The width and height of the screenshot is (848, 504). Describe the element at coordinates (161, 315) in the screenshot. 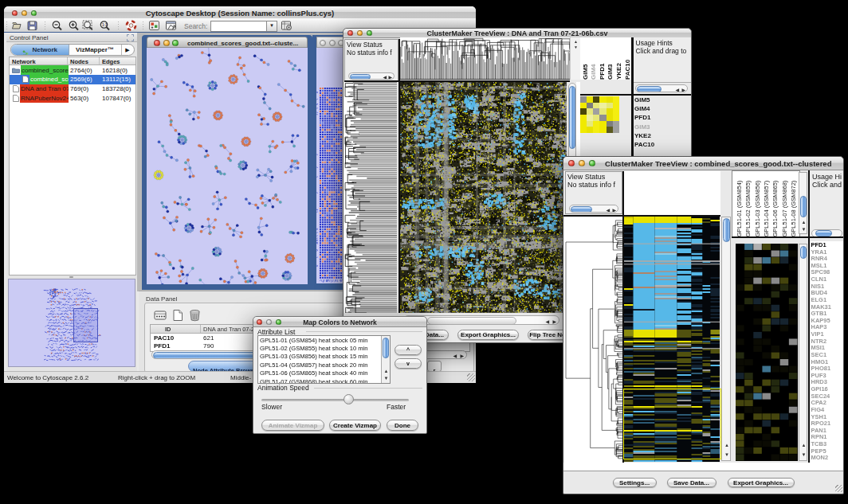

I see `table-grid-icon` at that location.